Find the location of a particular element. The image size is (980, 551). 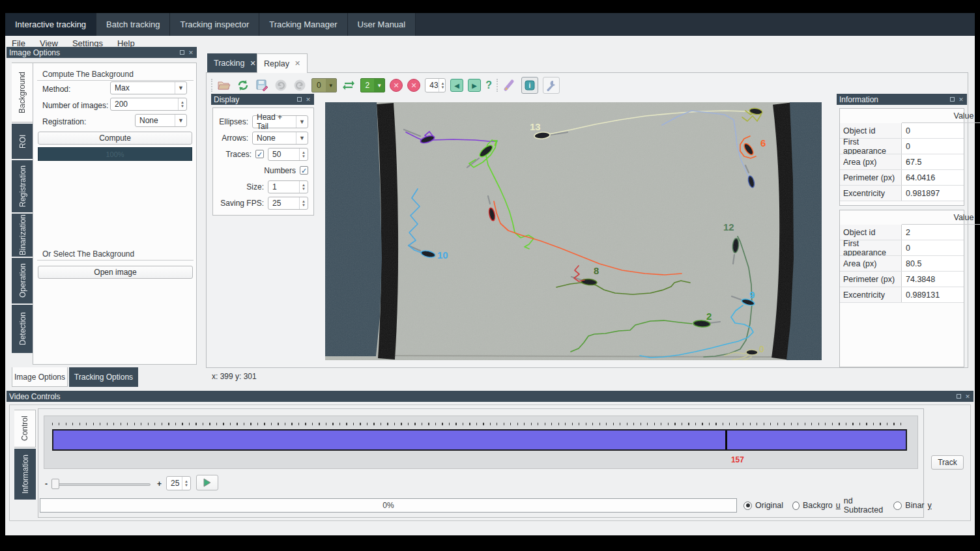

table-row: Perimeter (px)64.0416 is located at coordinates (902, 178).